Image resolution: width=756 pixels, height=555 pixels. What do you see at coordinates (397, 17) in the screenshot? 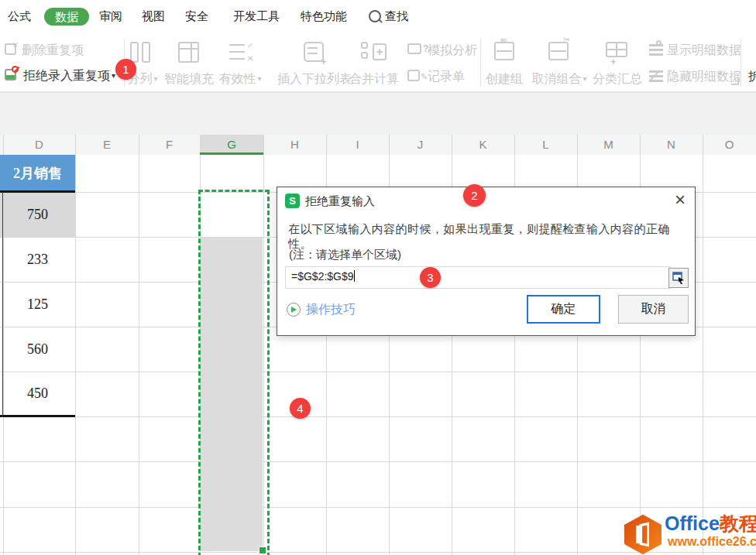
I see `search-button: 查找` at bounding box center [397, 17].